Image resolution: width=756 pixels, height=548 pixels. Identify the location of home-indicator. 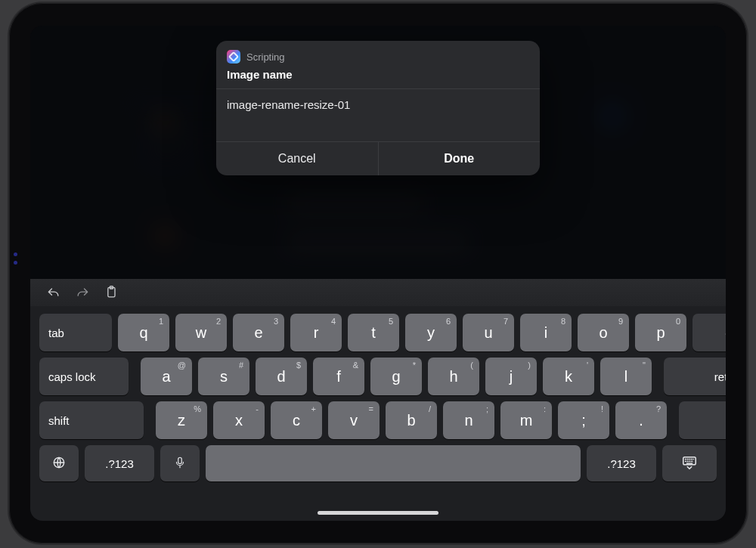
(378, 512).